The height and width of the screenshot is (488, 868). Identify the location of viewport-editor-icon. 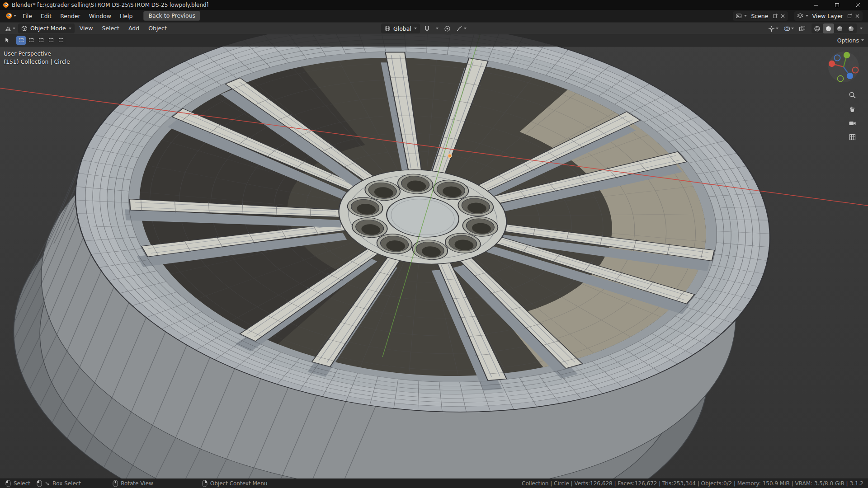
(8, 28).